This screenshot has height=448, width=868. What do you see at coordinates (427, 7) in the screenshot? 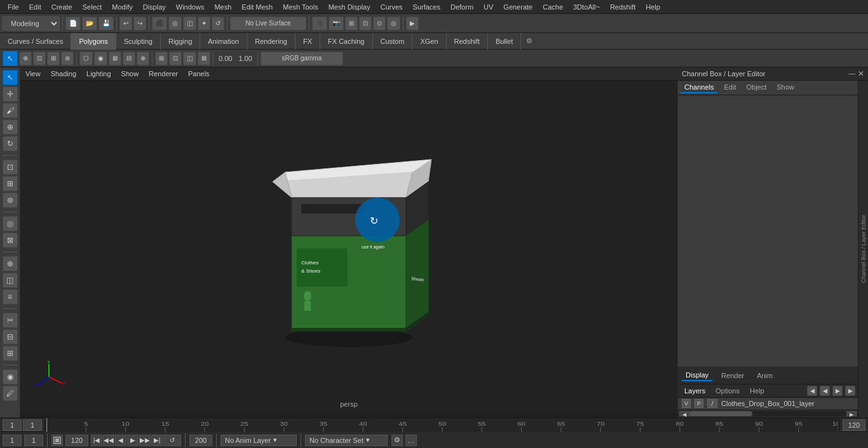
I see `menu-surfaces: Surfaces` at bounding box center [427, 7].